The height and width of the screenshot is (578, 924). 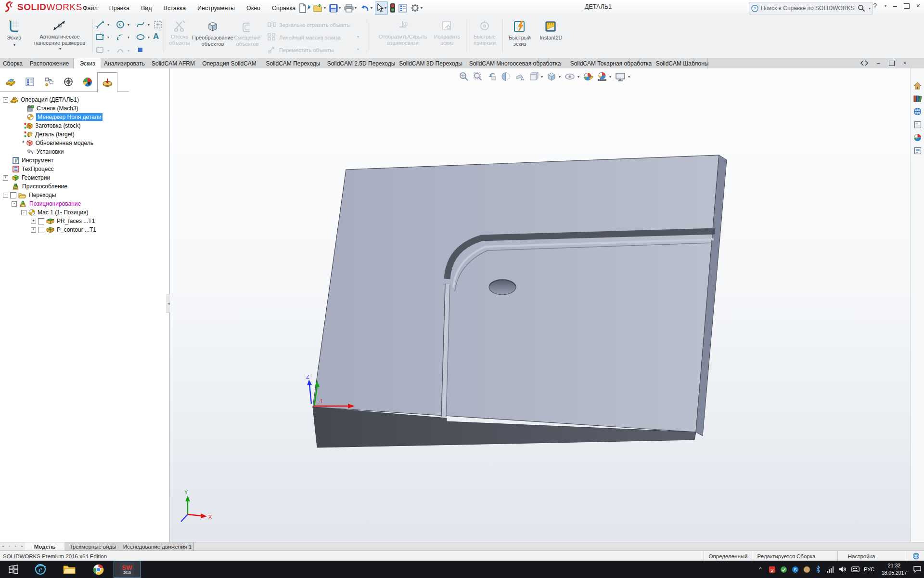 What do you see at coordinates (783, 569) in the screenshot?
I see `tray-icon-green` at bounding box center [783, 569].